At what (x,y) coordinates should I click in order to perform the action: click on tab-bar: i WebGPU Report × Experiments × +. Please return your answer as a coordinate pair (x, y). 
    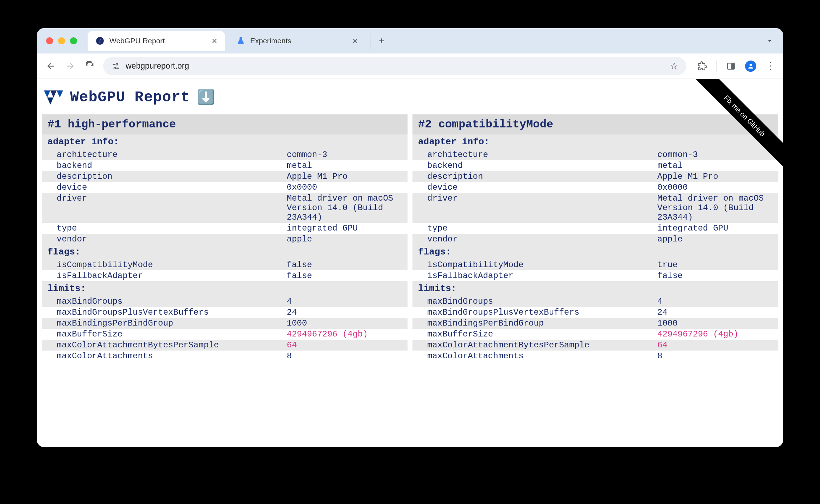
    Looking at the image, I should click on (410, 41).